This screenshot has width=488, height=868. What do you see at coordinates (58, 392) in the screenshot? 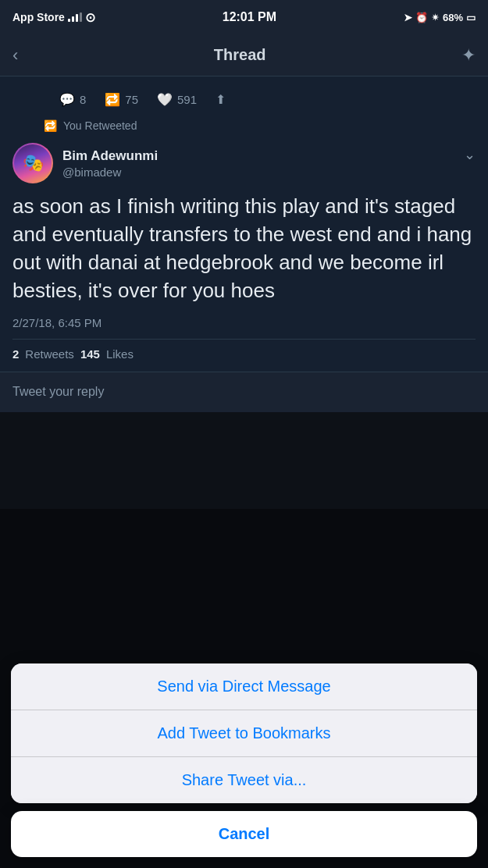
I see `reply-placeholder: Tweet your reply` at bounding box center [58, 392].